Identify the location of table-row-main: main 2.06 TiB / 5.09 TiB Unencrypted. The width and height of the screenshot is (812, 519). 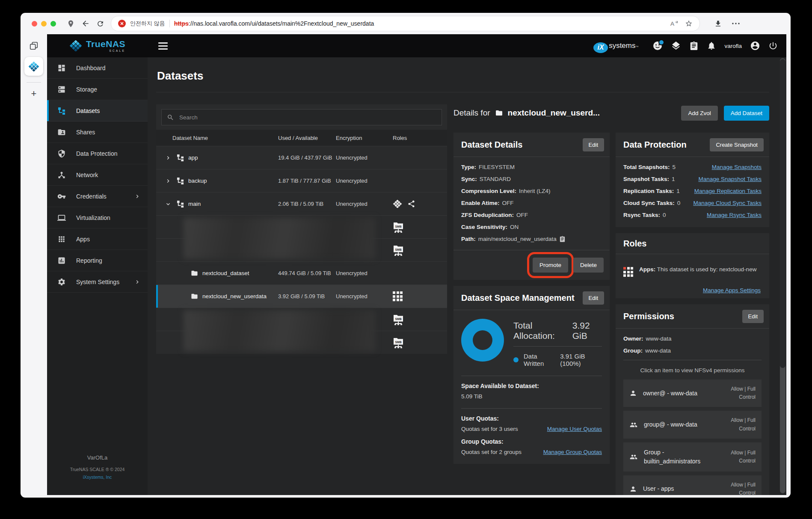
(302, 204).